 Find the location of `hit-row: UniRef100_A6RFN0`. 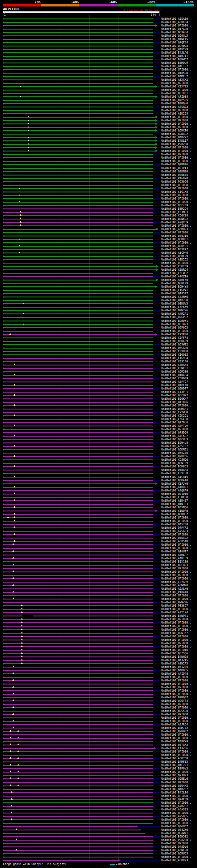

hit-row: UniRef100_A6RFN0 is located at coordinates (98, 280).